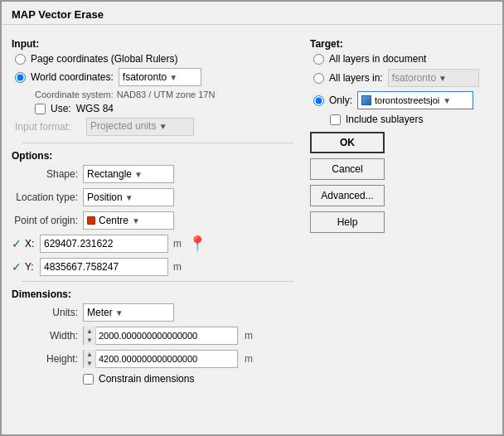  What do you see at coordinates (166, 94) in the screenshot?
I see `coord-system-value: NAD83 / UTM zone 17N` at bounding box center [166, 94].